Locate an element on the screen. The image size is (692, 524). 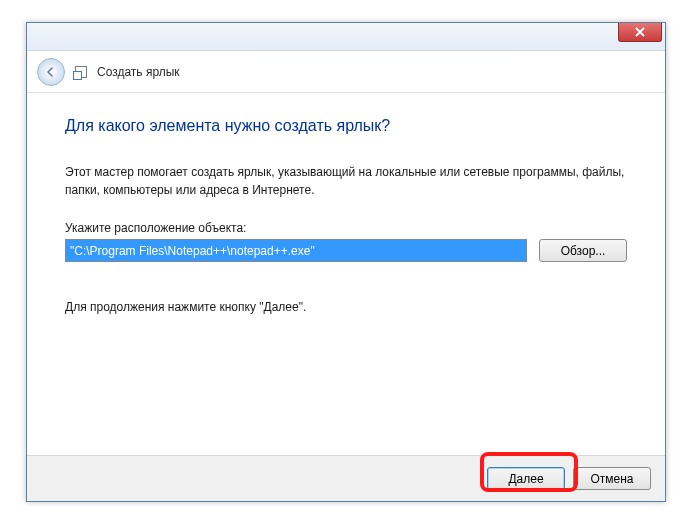
location-row: Обзор... is located at coordinates (346, 250).